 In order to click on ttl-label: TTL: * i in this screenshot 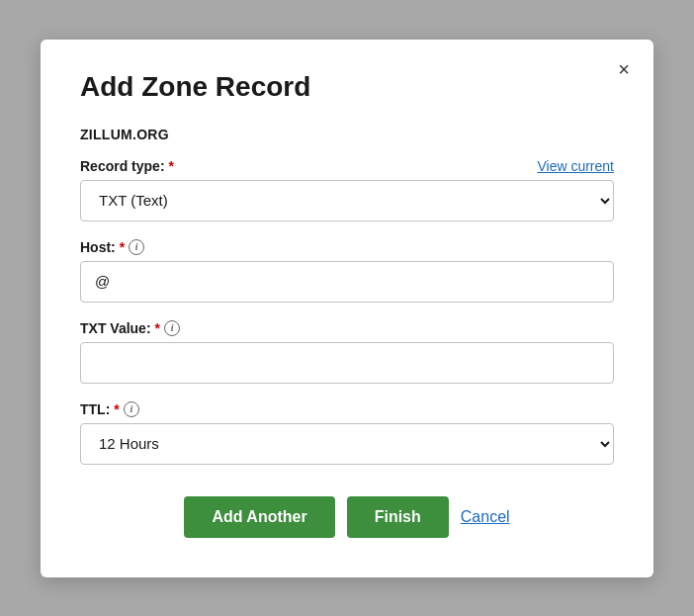, I will do `click(347, 409)`.